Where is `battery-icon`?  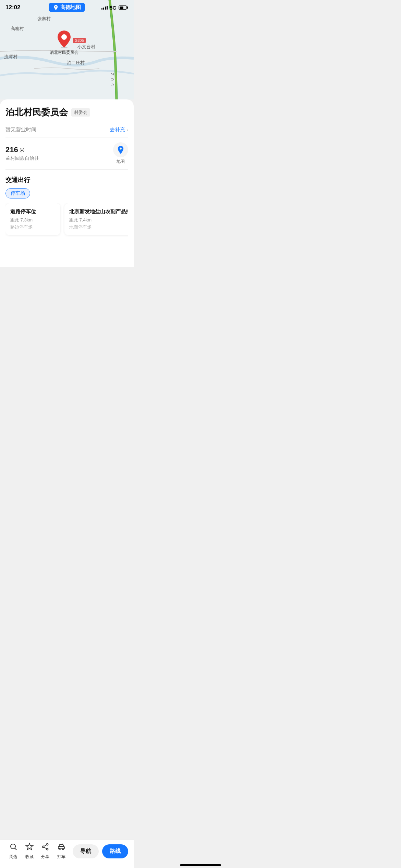
battery-icon is located at coordinates (123, 8).